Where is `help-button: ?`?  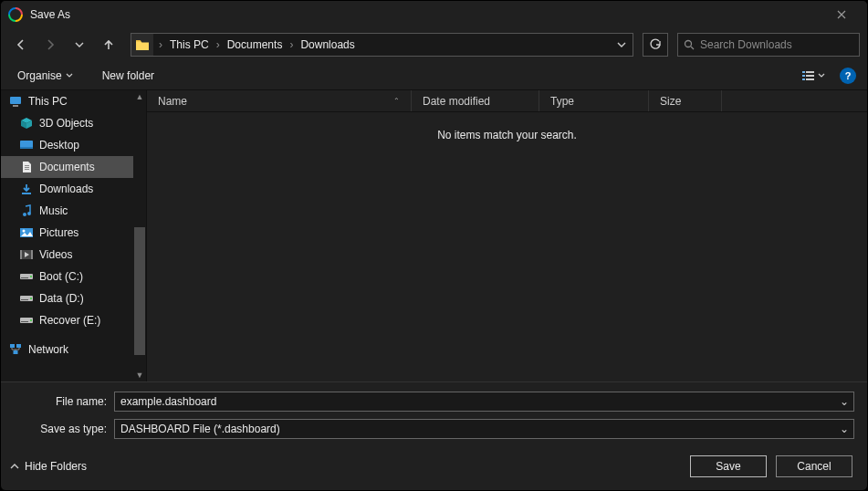 help-button: ? is located at coordinates (848, 76).